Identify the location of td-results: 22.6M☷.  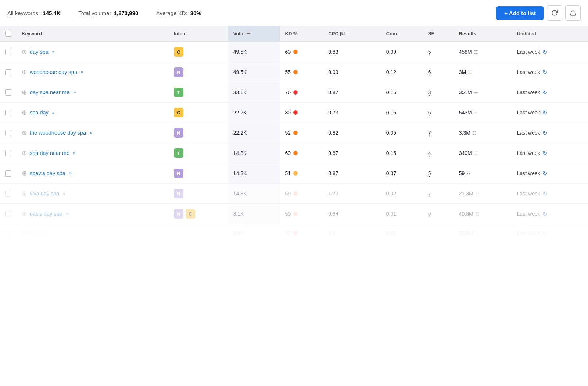
(483, 233).